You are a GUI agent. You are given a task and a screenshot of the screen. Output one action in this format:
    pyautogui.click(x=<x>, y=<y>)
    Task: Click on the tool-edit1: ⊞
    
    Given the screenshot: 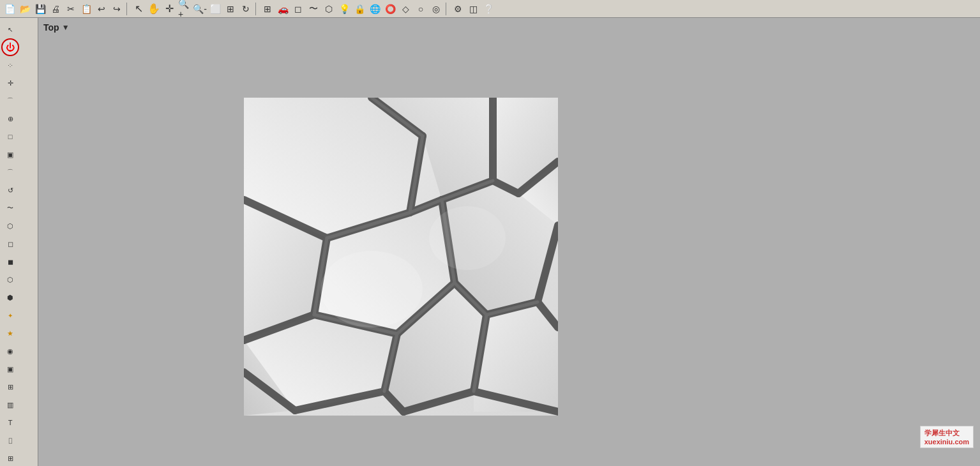 What is the action you would take?
    pyautogui.click(x=10, y=387)
    